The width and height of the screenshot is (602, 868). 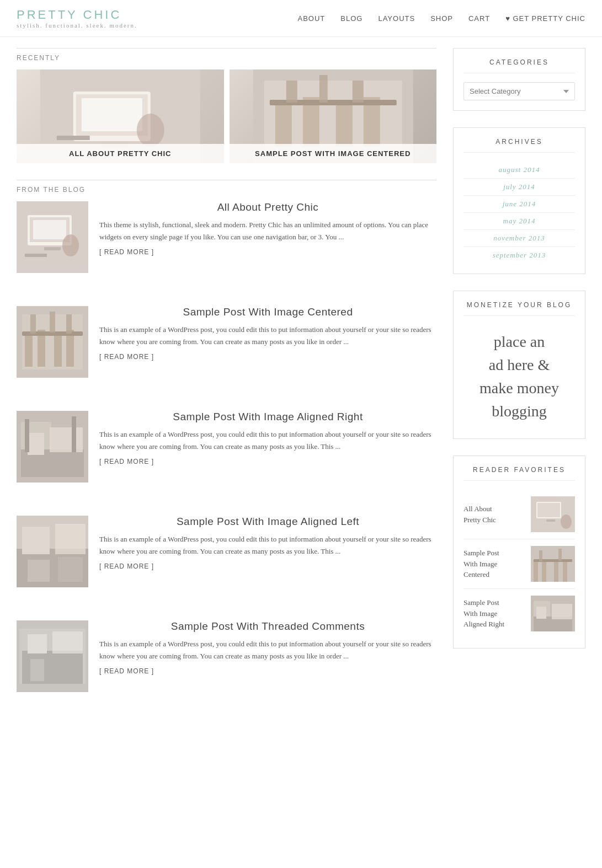 I want to click on blog-post-4-image, so click(x=52, y=551).